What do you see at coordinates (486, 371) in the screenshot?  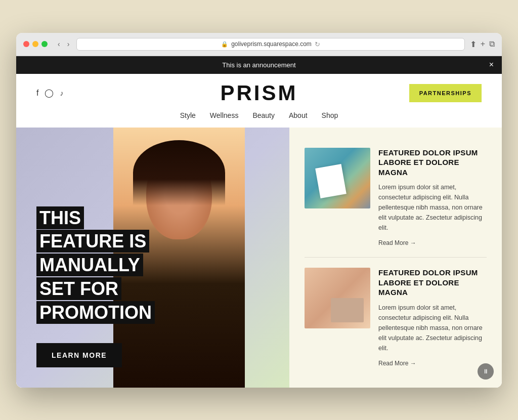 I see `pause-icon: ⏸` at bounding box center [486, 371].